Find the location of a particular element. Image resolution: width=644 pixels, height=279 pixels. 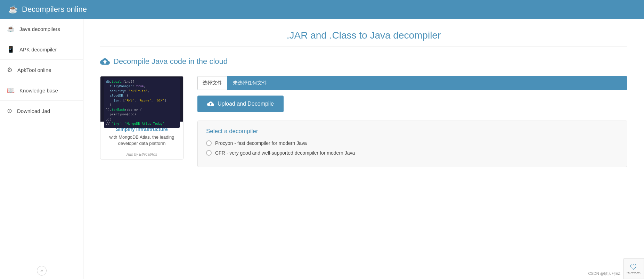

sidebar-item-label: APK decompiler is located at coordinates (38, 49).